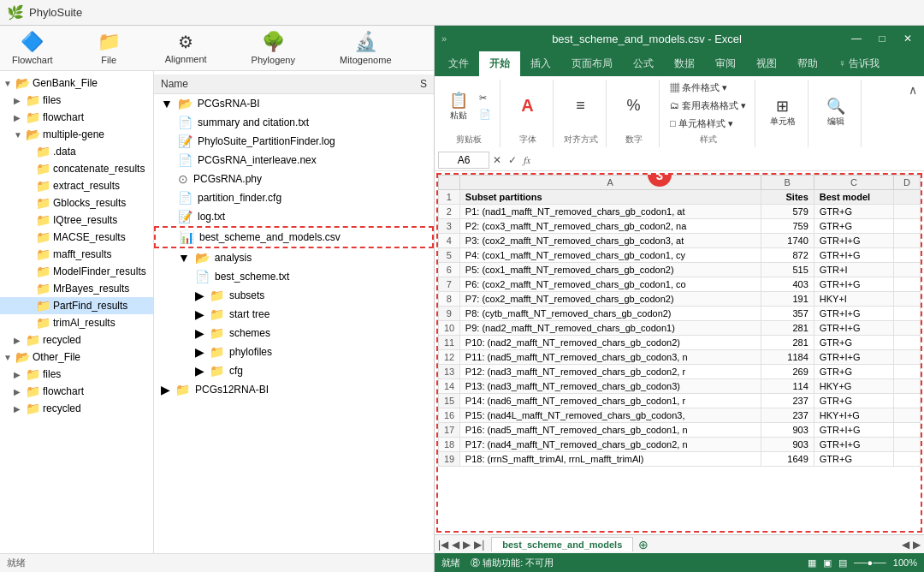  Describe the element at coordinates (294, 179) in the screenshot. I see `file-item-pcgsrna-phy: ⊙ PCGsRNA.phy` at that location.